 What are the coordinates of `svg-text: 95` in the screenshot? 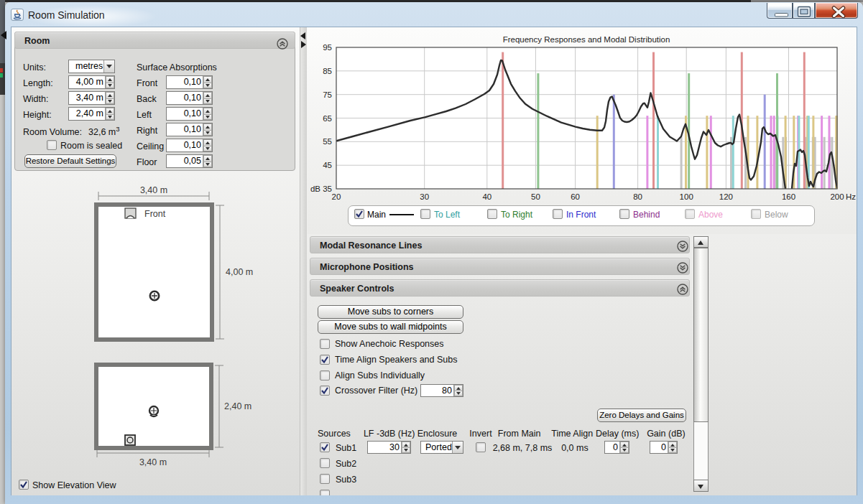 It's located at (328, 47).